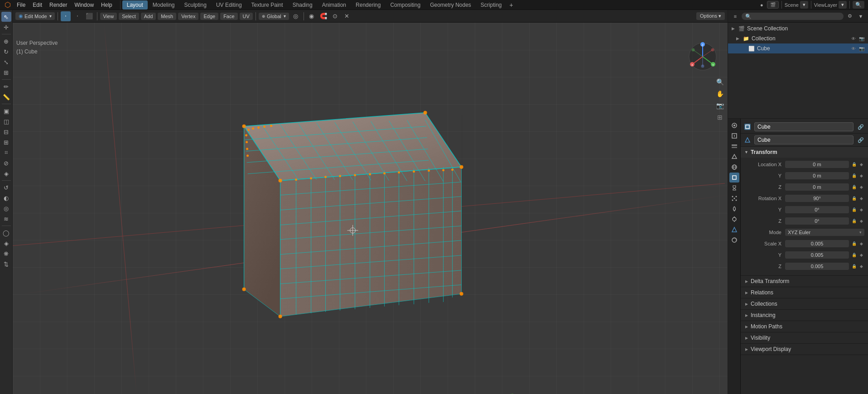 The width and height of the screenshot is (868, 394). Describe the element at coordinates (149, 16) in the screenshot. I see `add-menu: Add` at that location.